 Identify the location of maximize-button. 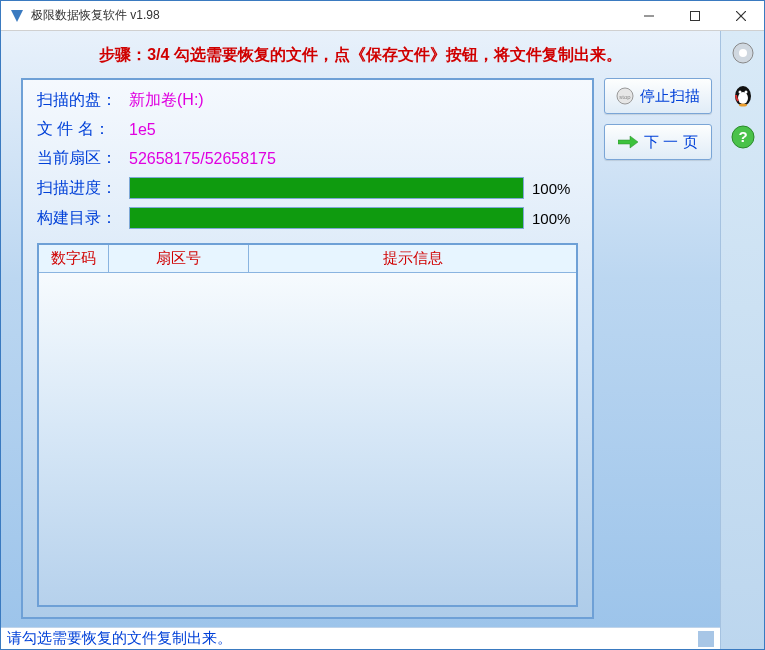
(695, 16).